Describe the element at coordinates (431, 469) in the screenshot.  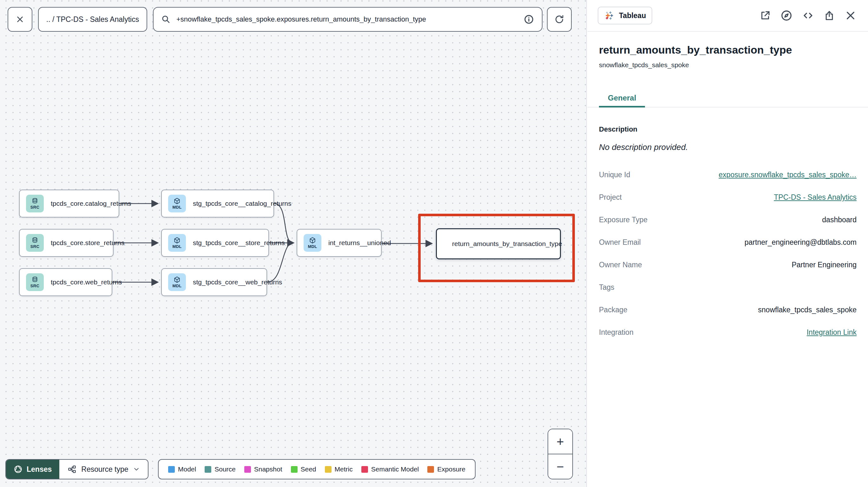
I see `exposure-swatch` at that location.